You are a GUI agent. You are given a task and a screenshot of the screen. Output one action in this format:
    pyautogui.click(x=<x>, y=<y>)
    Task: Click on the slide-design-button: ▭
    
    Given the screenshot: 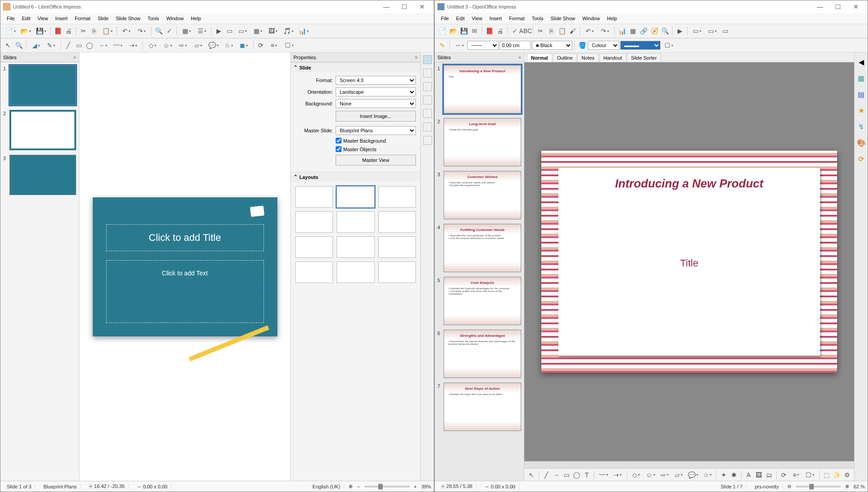 What is the action you would take?
    pyautogui.click(x=697, y=31)
    